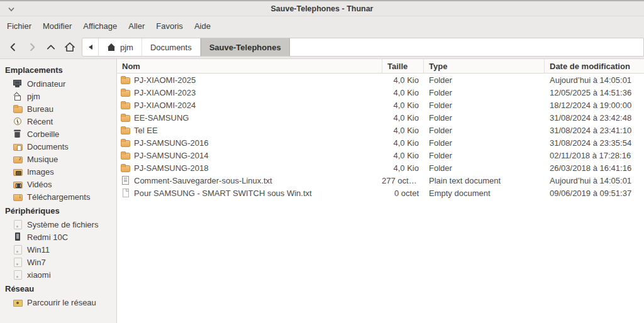  What do you see at coordinates (58, 134) in the screenshot?
I see `sidebar-item: Corbeille` at bounding box center [58, 134].